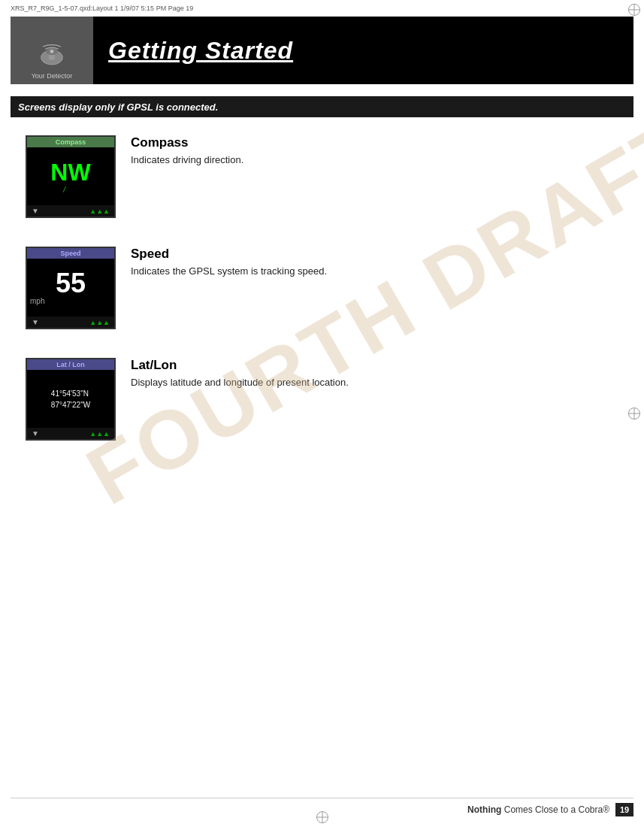 The width and height of the screenshot is (644, 827). What do you see at coordinates (201, 51) in the screenshot?
I see `page-title: Getting Started` at bounding box center [201, 51].